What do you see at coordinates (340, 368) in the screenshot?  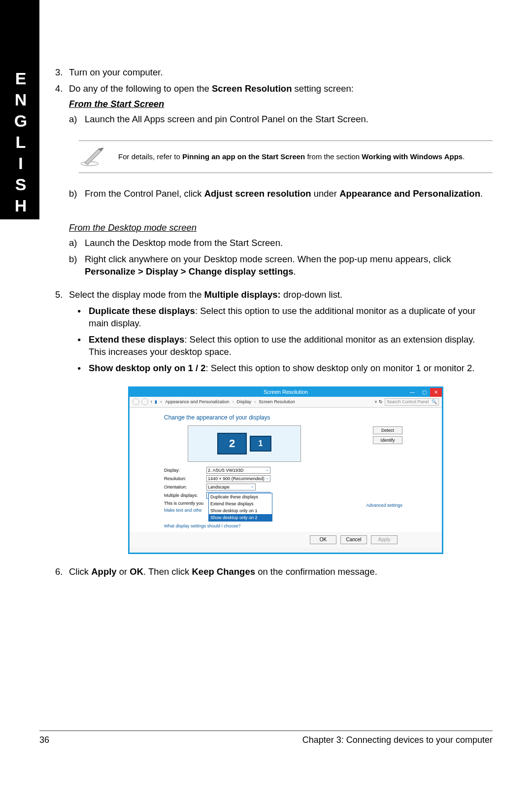 I see `bul3-t: : Select this option to show desktop onl…` at bounding box center [340, 368].